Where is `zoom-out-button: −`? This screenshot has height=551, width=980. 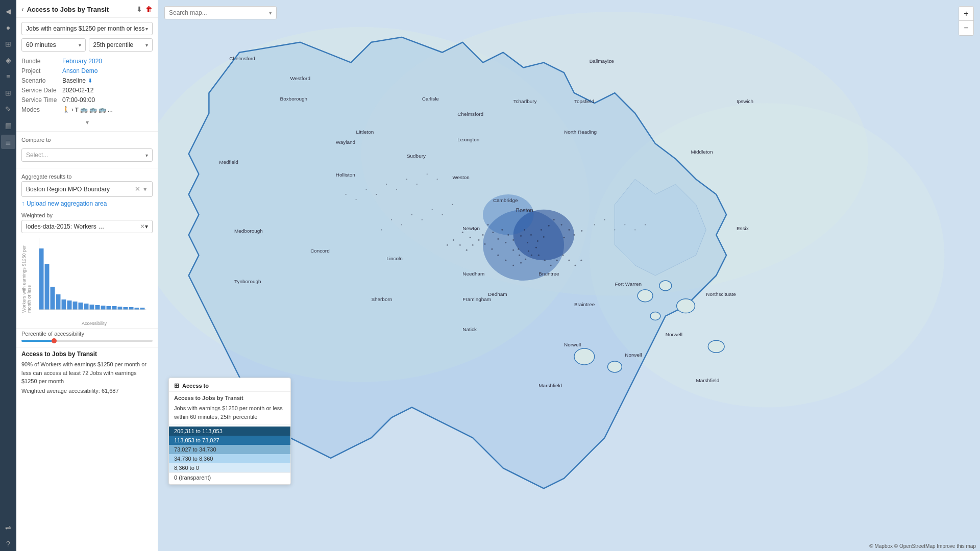
zoom-out-button: − is located at coordinates (966, 28).